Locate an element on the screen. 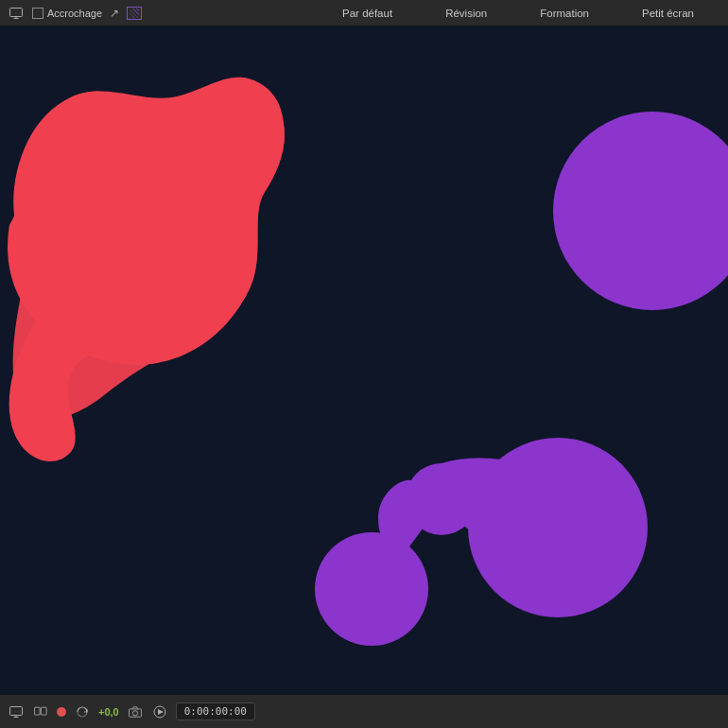 The image size is (728, 728). record-dot is located at coordinates (61, 712).